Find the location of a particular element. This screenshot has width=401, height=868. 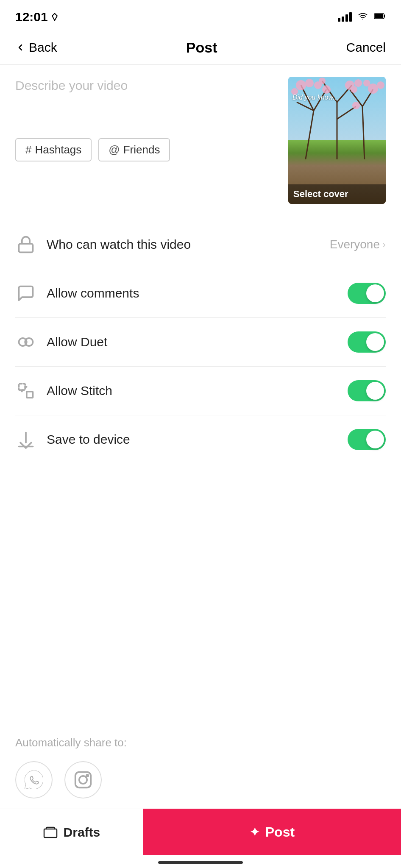

select-cover-overlay: Select cover is located at coordinates (337, 194).